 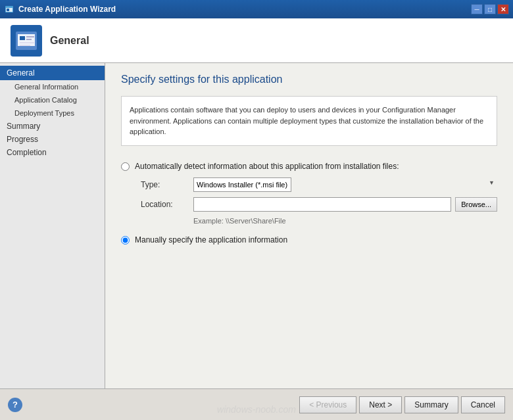 I want to click on close-button: ✕, so click(x=503, y=9).